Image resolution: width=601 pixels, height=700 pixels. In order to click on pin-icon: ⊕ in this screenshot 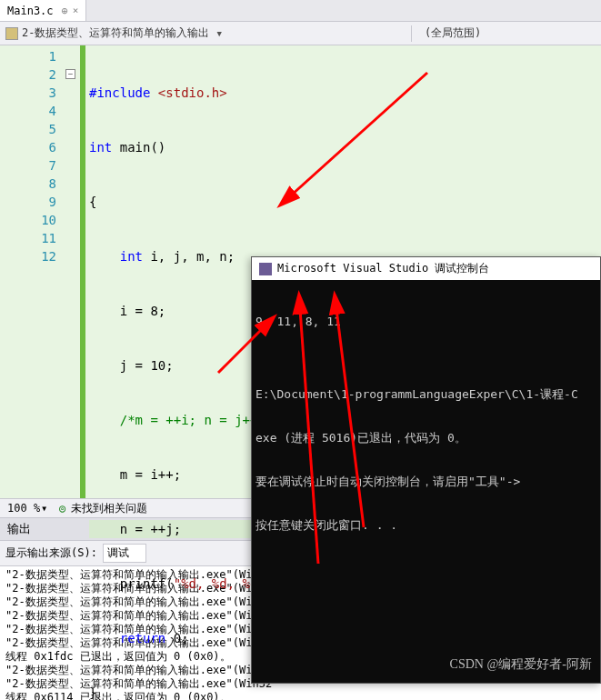, I will do `click(65, 11)`.